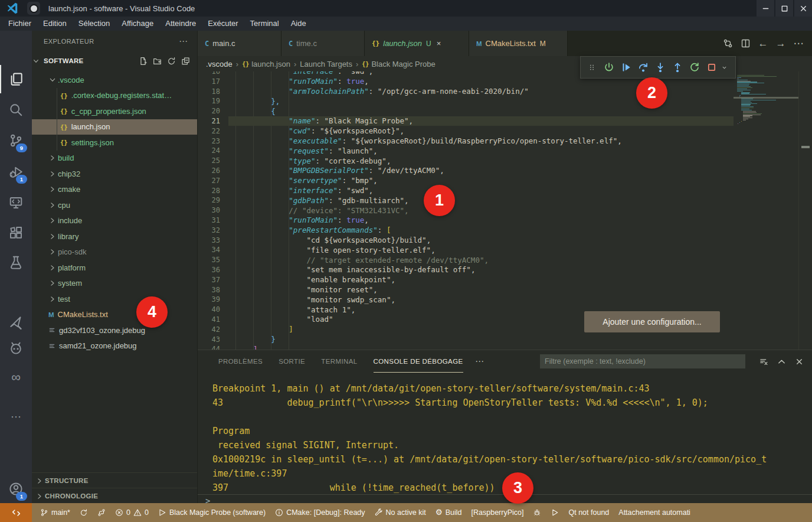 This screenshot has width=812, height=522. What do you see at coordinates (398, 64) in the screenshot?
I see `breadcrumb-item-3: {}Black Magic Probe` at bounding box center [398, 64].